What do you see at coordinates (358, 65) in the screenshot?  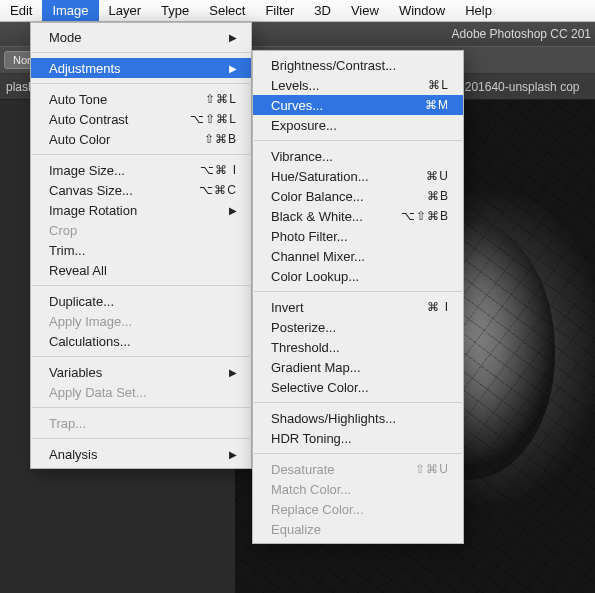 I see `adjust-menu-brightness-contrast: Brightness/Contrast...` at bounding box center [358, 65].